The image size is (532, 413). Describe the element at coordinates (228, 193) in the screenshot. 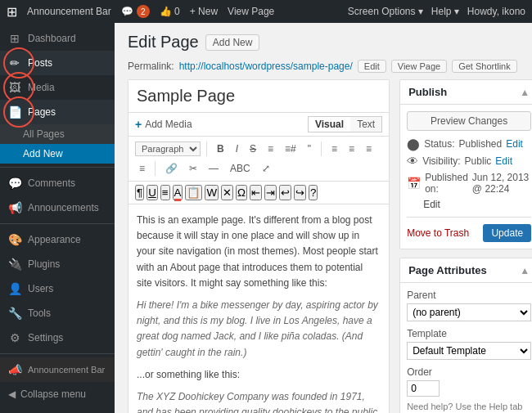

I see `clear-format-btn: ✕` at that location.